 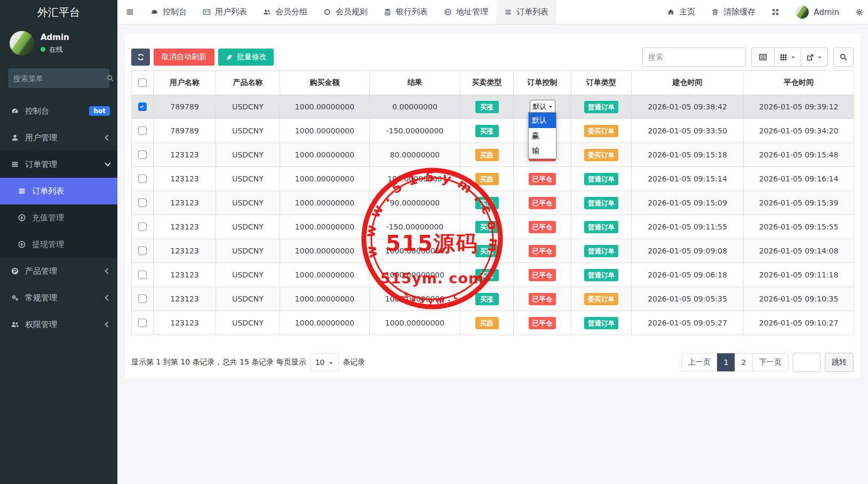 What do you see at coordinates (142, 83) in the screenshot?
I see `select-all-checkbox` at bounding box center [142, 83].